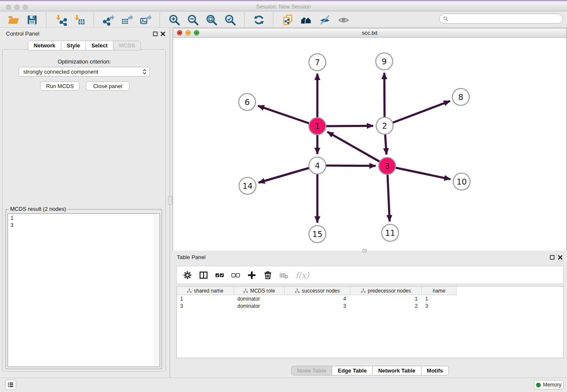 The height and width of the screenshot is (392, 567). What do you see at coordinates (212, 20) in the screenshot?
I see `zoom-fit-icon` at bounding box center [212, 20].